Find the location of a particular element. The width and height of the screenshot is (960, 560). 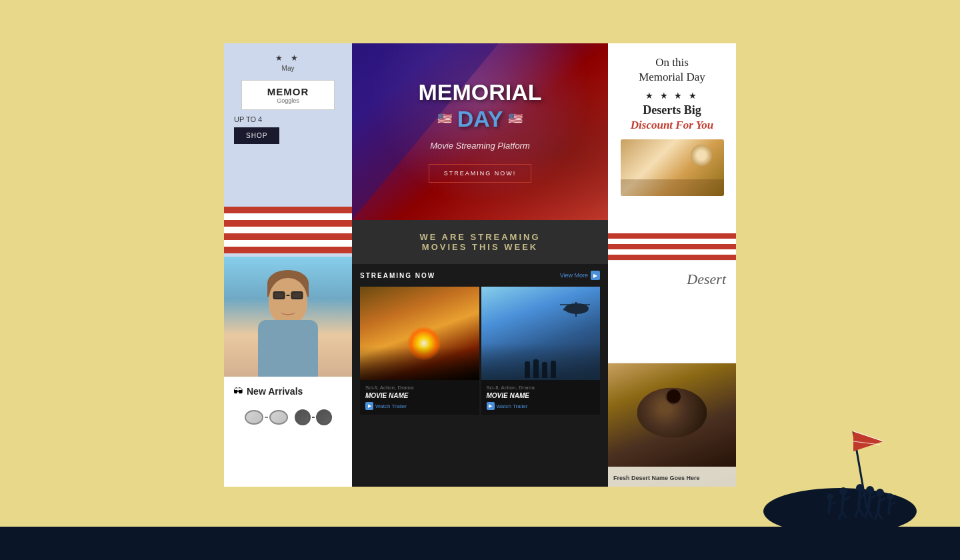

sunglasses-icon: 🕶 is located at coordinates (238, 391).